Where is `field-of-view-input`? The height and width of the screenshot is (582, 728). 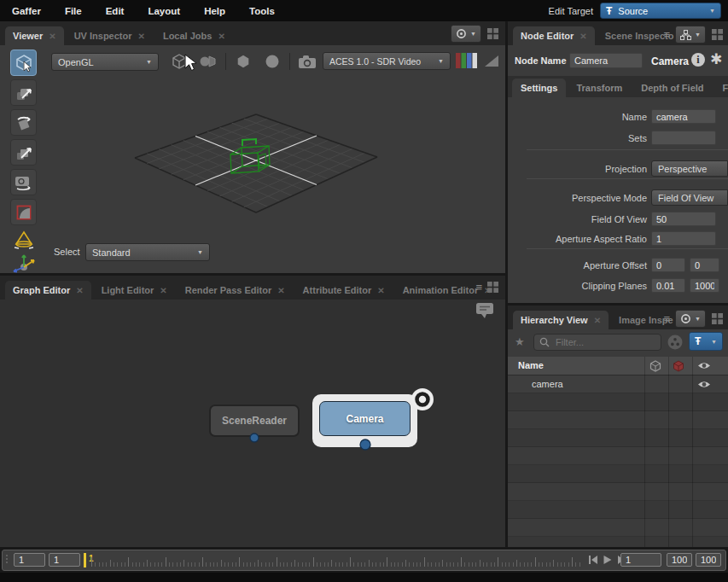 field-of-view-input is located at coordinates (684, 218).